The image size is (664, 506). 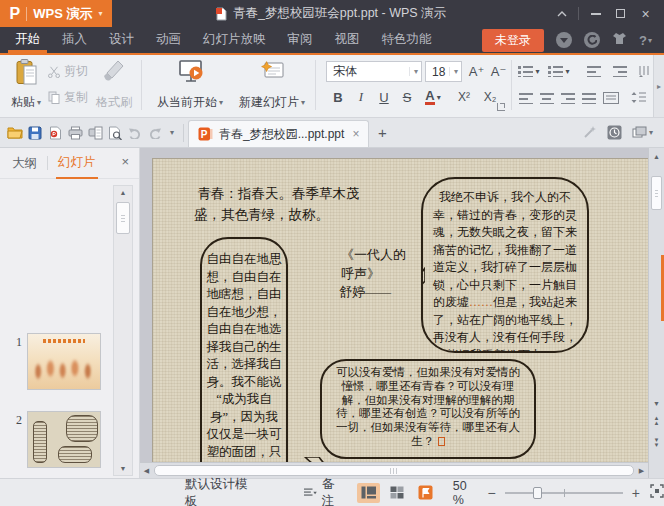 What do you see at coordinates (365, 292) in the screenshot?
I see `quote-author-textbox: 舒婷——` at bounding box center [365, 292].